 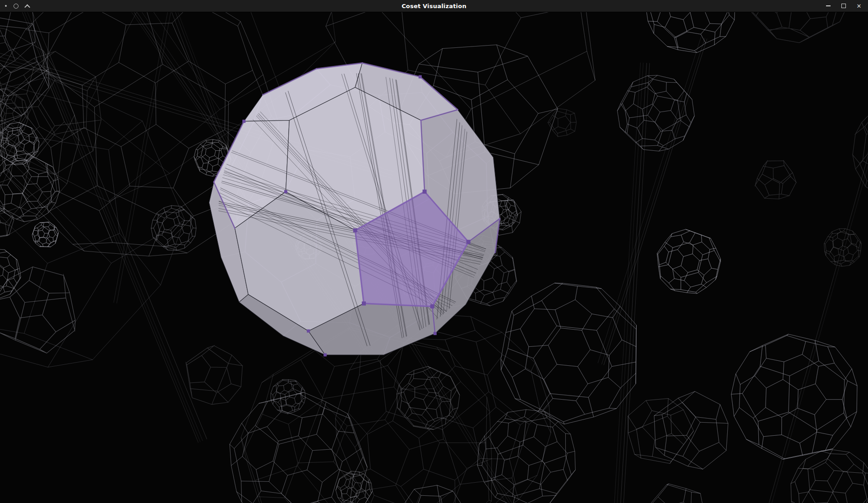 I want to click on maximize-icon, so click(x=844, y=6).